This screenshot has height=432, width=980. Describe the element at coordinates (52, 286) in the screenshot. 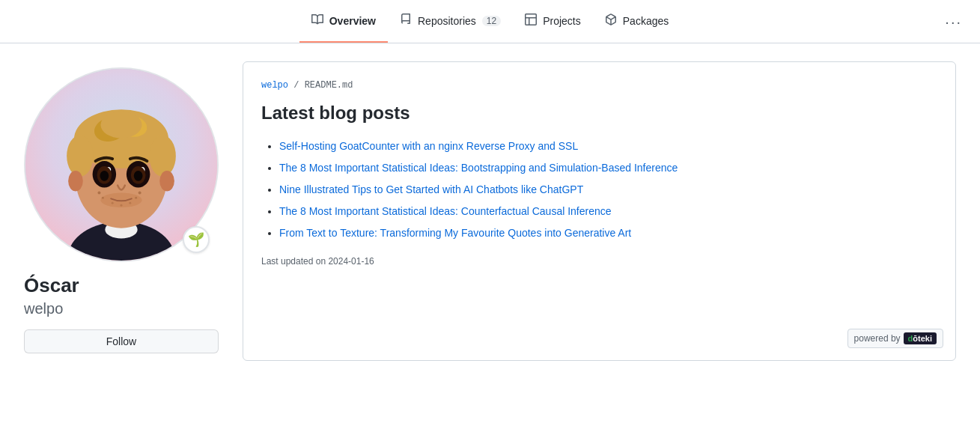

I see `profile-name: Óscar` at that location.